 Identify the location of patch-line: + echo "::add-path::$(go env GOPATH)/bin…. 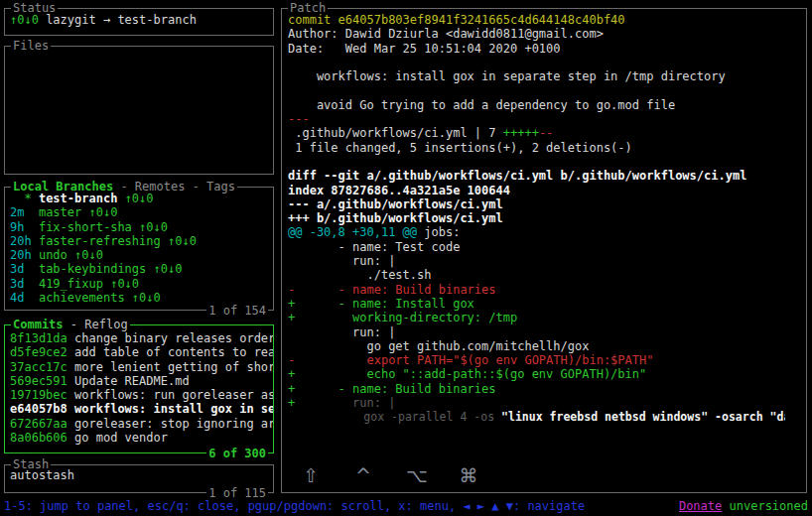
(547, 374).